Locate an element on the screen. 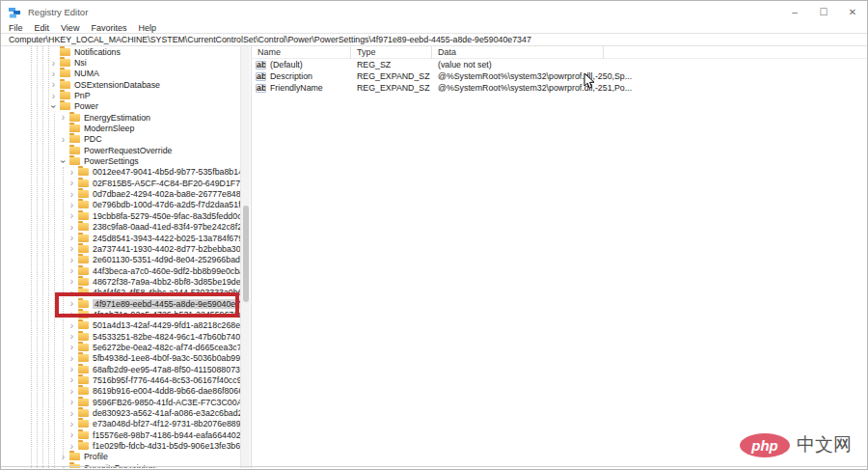 This screenshot has height=470, width=868. column-header-data: Data is located at coordinates (518, 52).